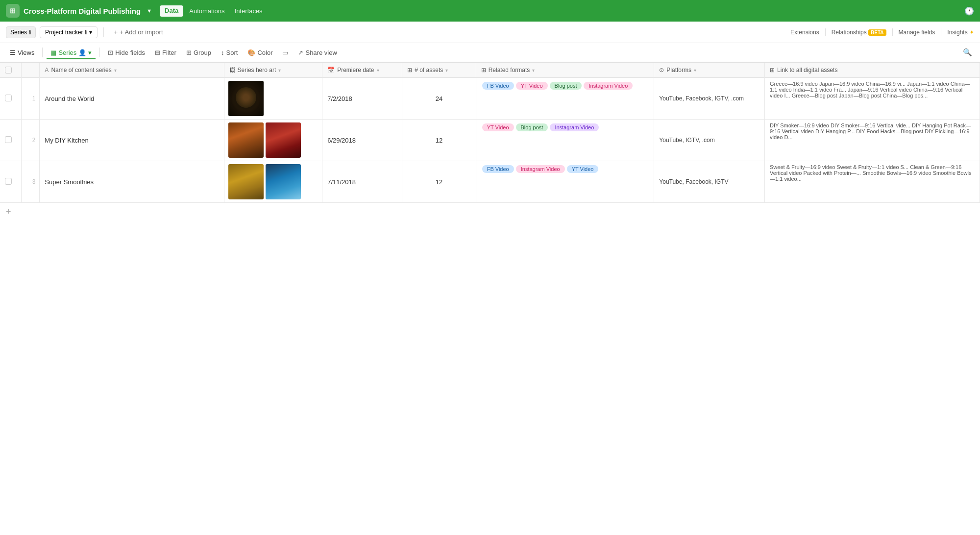 The image size is (980, 535). What do you see at coordinates (149, 11) in the screenshot?
I see `title-dropdown-icon: ▼` at bounding box center [149, 11].